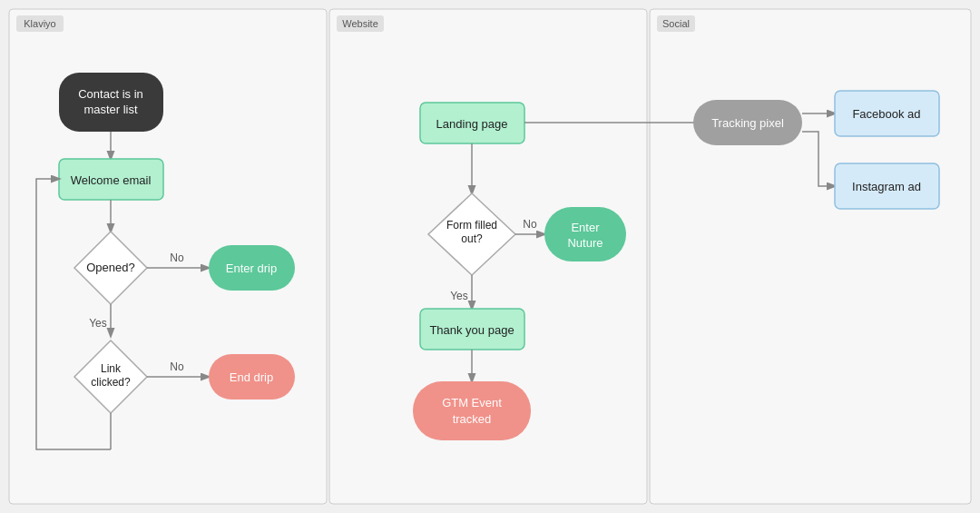 The width and height of the screenshot is (980, 513). What do you see at coordinates (111, 369) in the screenshot?
I see `svg-text: Link` at bounding box center [111, 369].